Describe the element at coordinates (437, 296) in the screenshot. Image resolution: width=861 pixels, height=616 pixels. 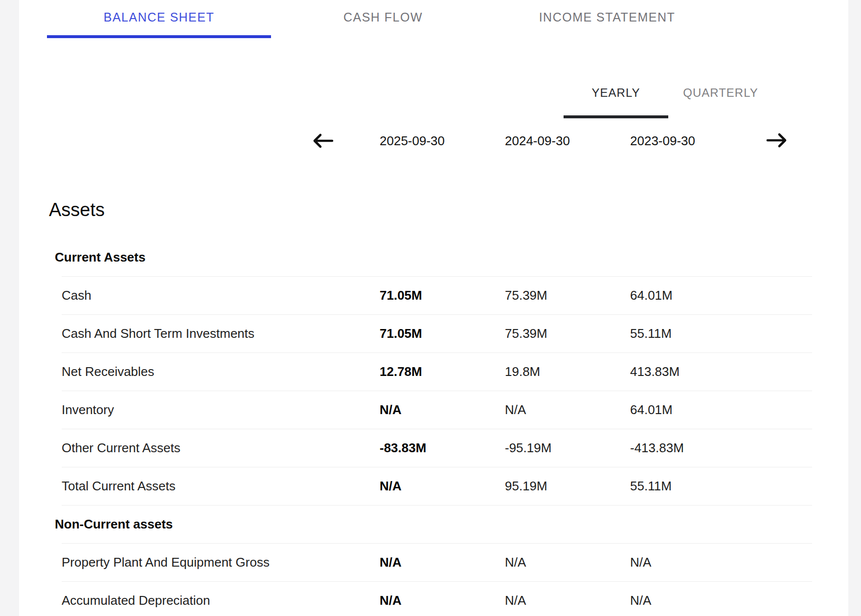
I see `table-row-cash: Cash71.05M75.39M64.01M` at that location.